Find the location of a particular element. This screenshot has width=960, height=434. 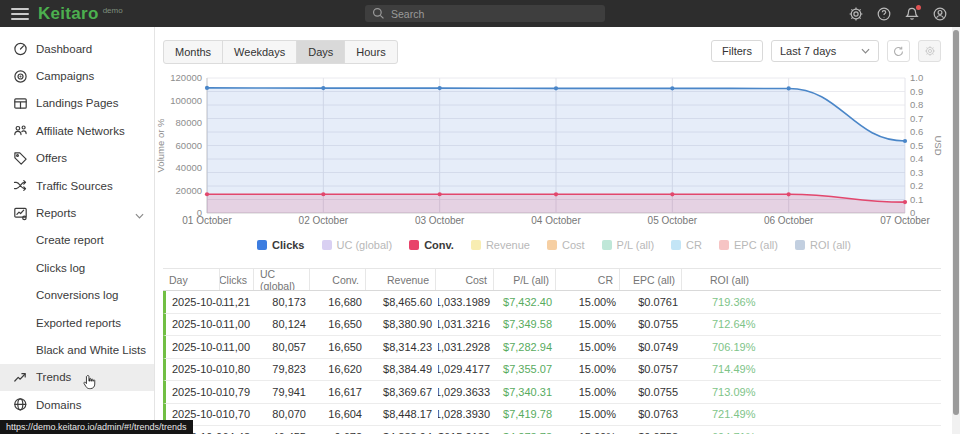

help-icon is located at coordinates (884, 14).